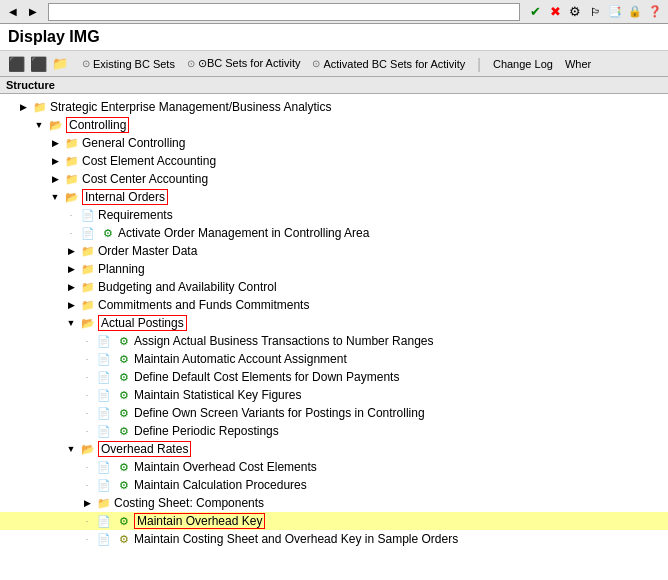 The height and width of the screenshot is (580, 668). What do you see at coordinates (316, 64) in the screenshot?
I see `activated-icon: ⊙` at bounding box center [316, 64].